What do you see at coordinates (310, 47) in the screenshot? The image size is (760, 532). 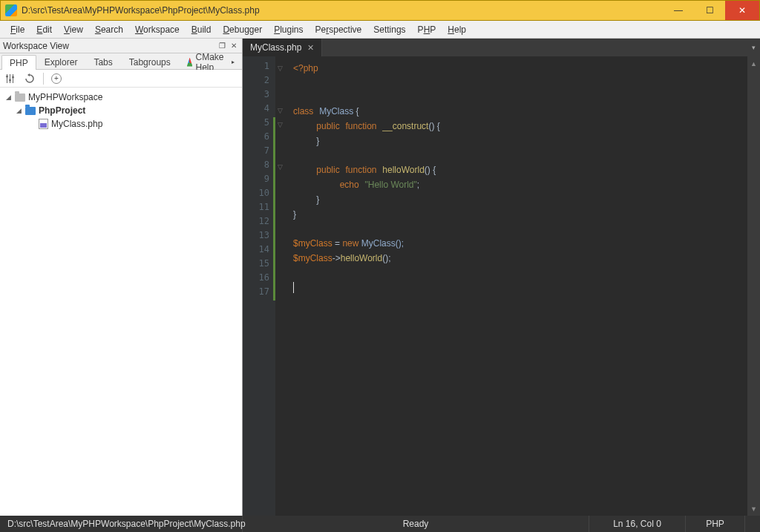 I see `close-tab-icon: ✕` at bounding box center [310, 47].